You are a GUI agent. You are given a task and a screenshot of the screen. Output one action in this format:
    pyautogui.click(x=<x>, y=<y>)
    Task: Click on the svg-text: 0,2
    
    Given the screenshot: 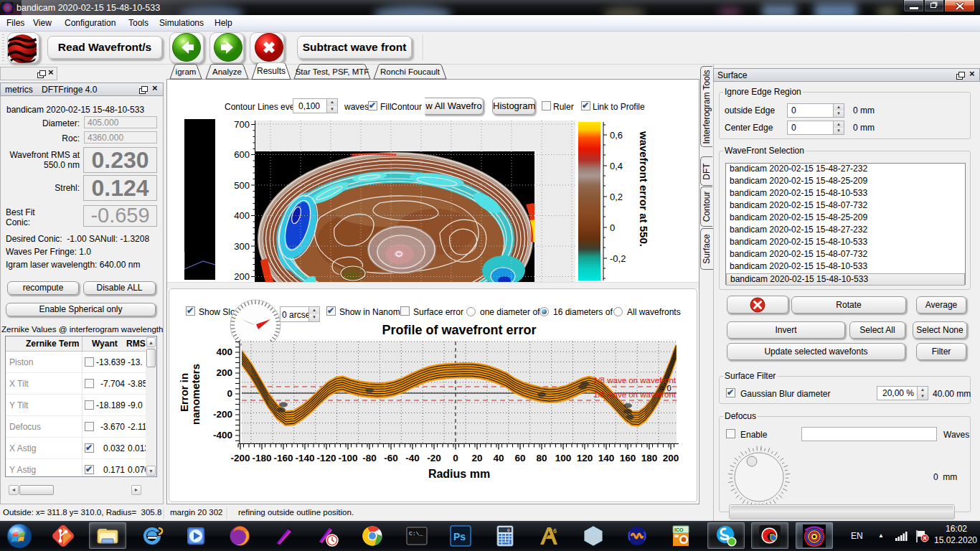 What is the action you would take?
    pyautogui.click(x=616, y=197)
    